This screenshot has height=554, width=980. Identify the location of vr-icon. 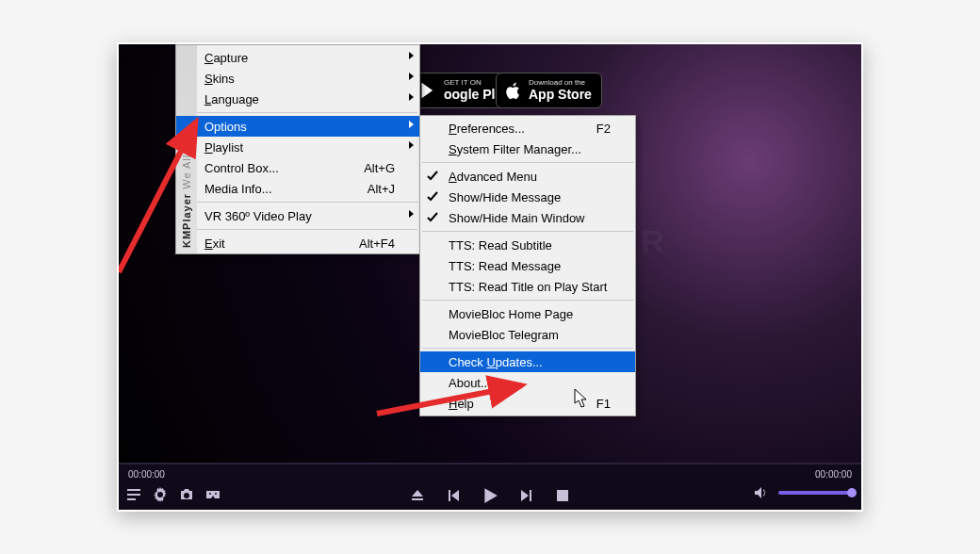
(213, 495).